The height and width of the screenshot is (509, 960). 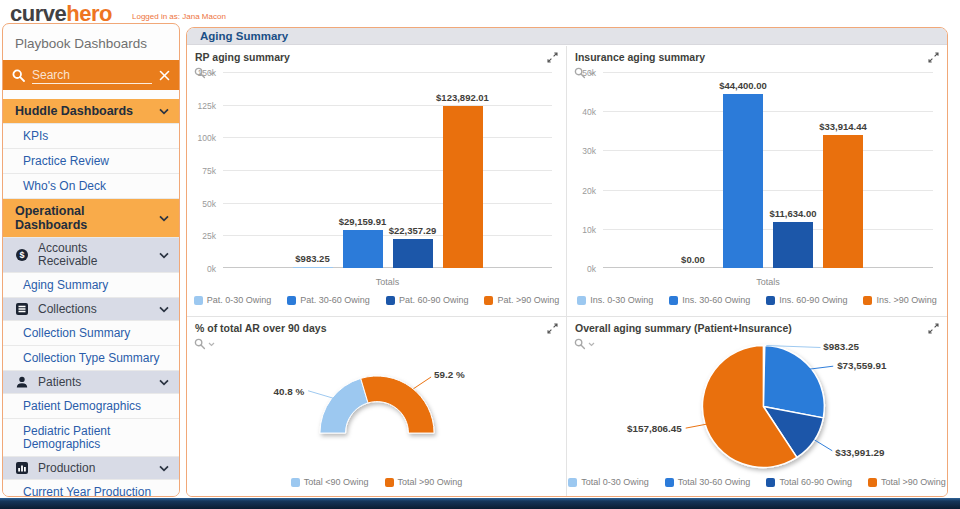 I want to click on sidebar-item-production: Production, so click(x=91, y=468).